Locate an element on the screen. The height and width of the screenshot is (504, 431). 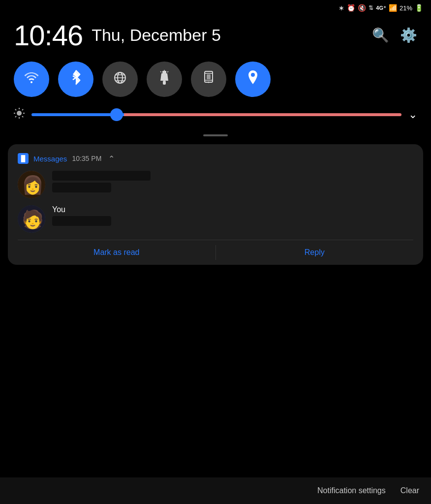
message-thread-2: You is located at coordinates (216, 219).